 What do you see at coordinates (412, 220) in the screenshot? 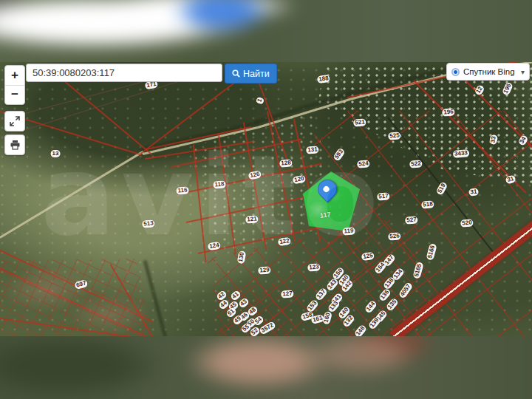
I see `parcel-label: 527` at bounding box center [412, 220].